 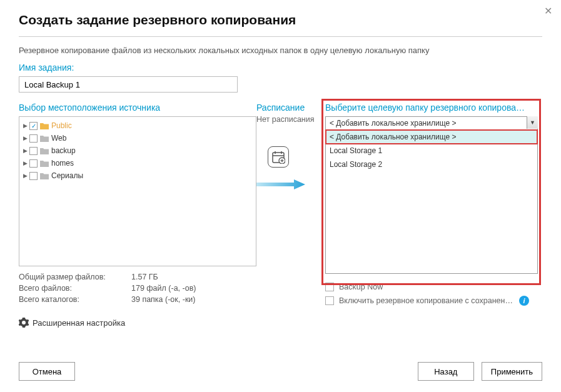 I want to click on tree-item-label: homes, so click(x=63, y=163).